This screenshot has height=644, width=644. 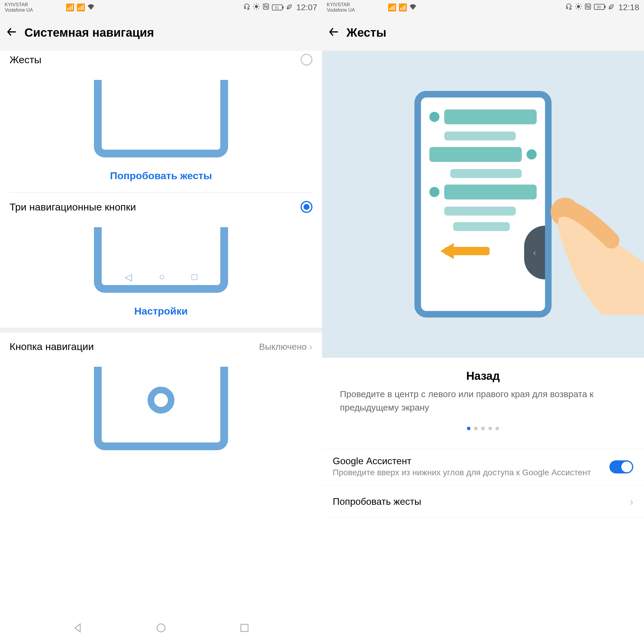 What do you see at coordinates (77, 629) in the screenshot?
I see `back-system-icon` at bounding box center [77, 629].